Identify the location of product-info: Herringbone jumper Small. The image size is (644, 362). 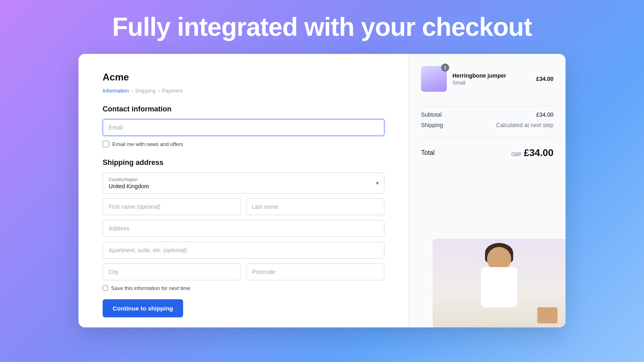
(491, 79).